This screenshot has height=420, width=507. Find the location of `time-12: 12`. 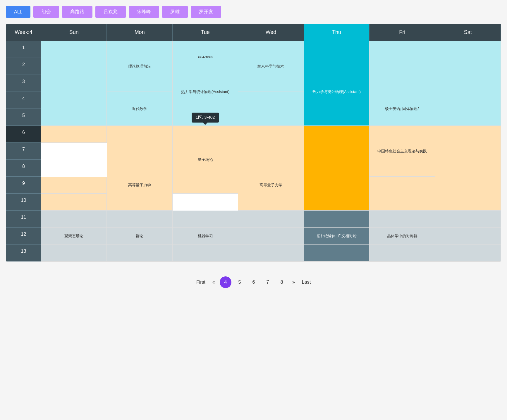

time-12: 12 is located at coordinates (24, 236).